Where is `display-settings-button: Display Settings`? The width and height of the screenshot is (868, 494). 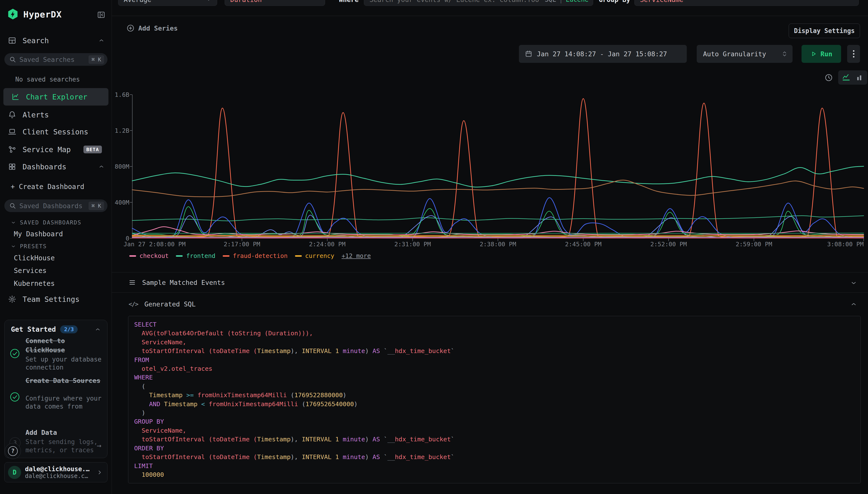 display-settings-button: Display Settings is located at coordinates (824, 31).